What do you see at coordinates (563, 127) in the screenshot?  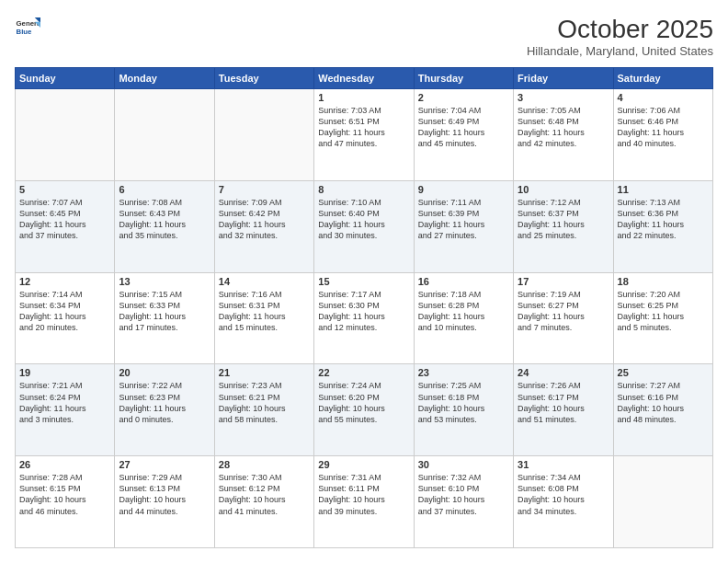 I see `day-info: Sunrise: 7:05 AM Sunset: 6:48 PM Dayligh…` at bounding box center [563, 127].